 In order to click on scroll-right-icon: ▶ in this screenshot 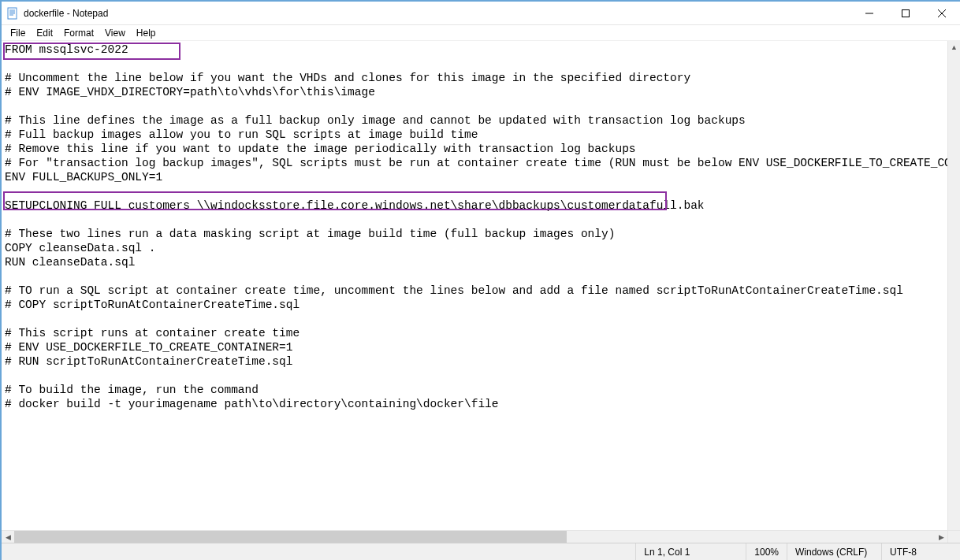, I will do `click(941, 537)`.